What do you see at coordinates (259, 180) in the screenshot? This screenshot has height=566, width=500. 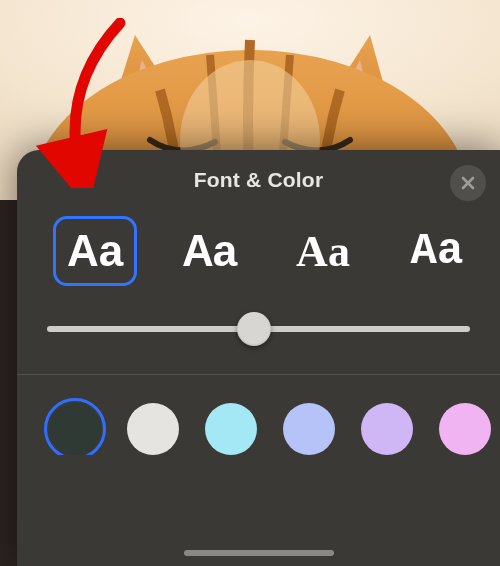 I see `sheet-title: Font & Color` at bounding box center [259, 180].